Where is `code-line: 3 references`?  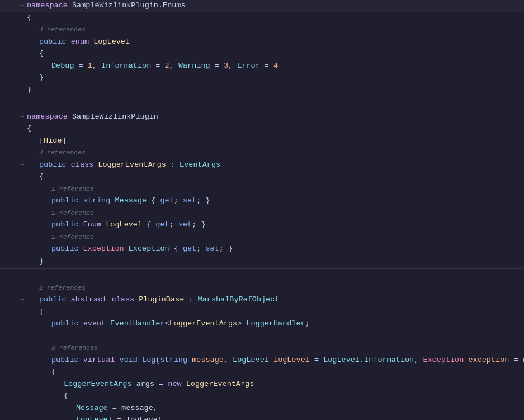 code-line: 3 references is located at coordinates (262, 348).